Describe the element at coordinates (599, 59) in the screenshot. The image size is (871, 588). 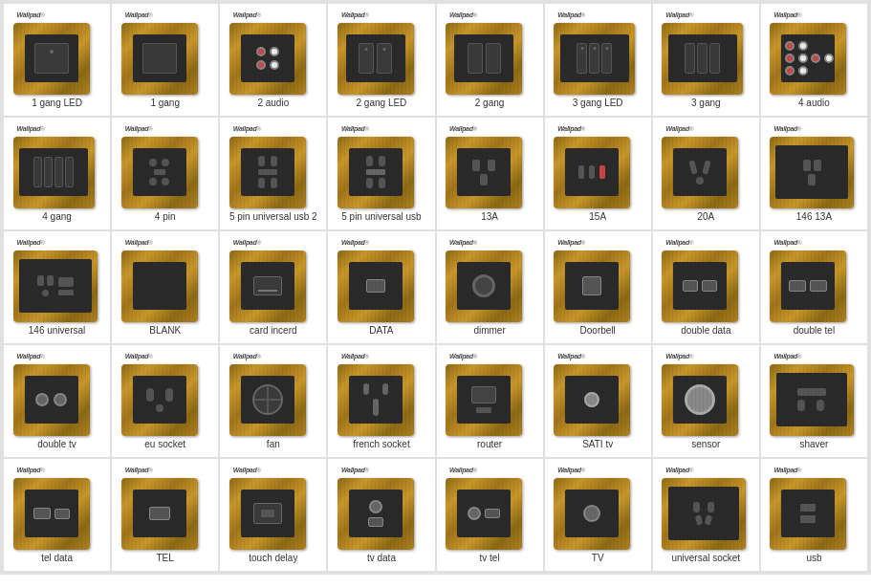
I see `product-3gang-led: Wallpad® 3 gang LED` at that location.